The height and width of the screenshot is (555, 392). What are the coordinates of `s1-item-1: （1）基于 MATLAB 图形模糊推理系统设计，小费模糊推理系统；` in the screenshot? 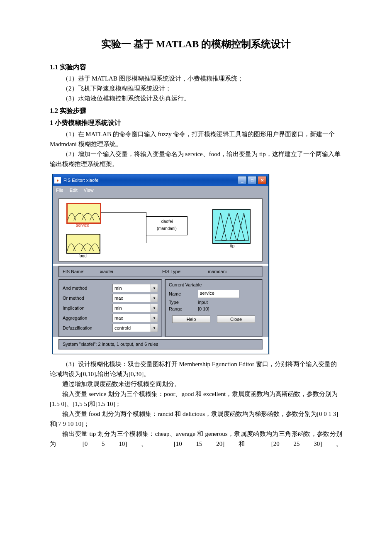 It's located at (196, 78).